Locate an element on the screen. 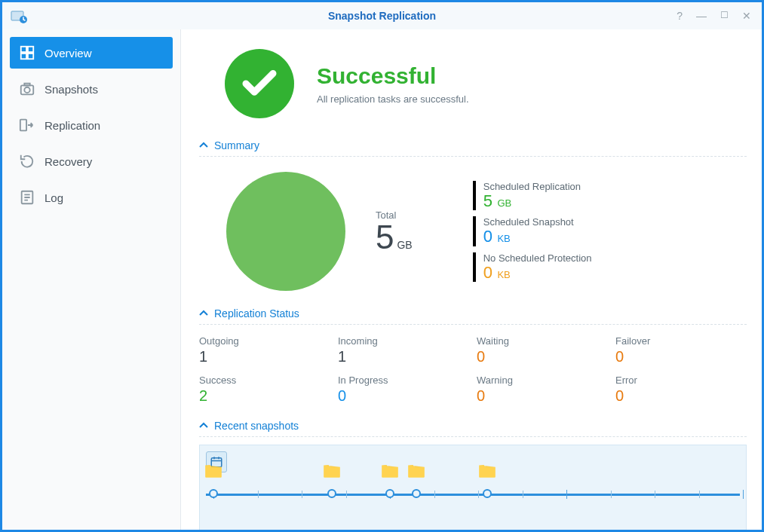 This screenshot has height=532, width=764. sidebar-item-label: Log is located at coordinates (54, 197).